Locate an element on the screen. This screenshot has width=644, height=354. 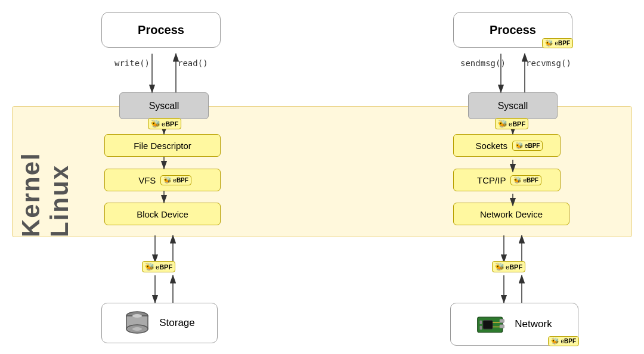
network-icon is located at coordinates (491, 324).